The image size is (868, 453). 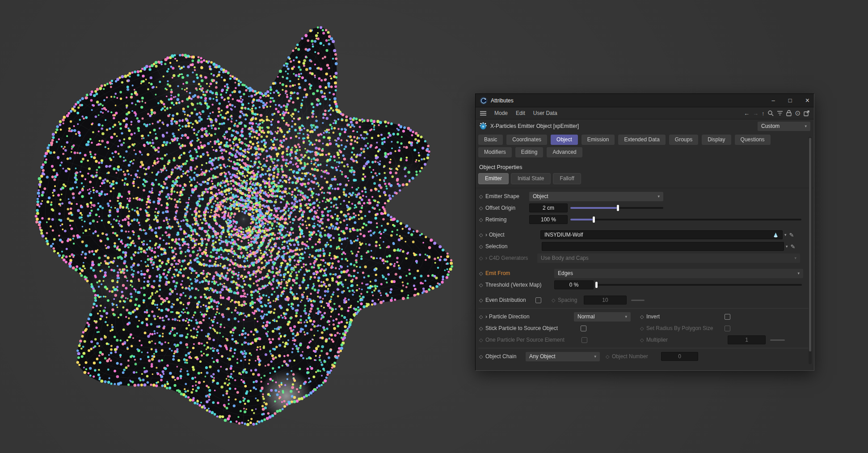 What do you see at coordinates (510, 300) in the screenshot?
I see `even-distribution-label: Even Distribution` at bounding box center [510, 300].